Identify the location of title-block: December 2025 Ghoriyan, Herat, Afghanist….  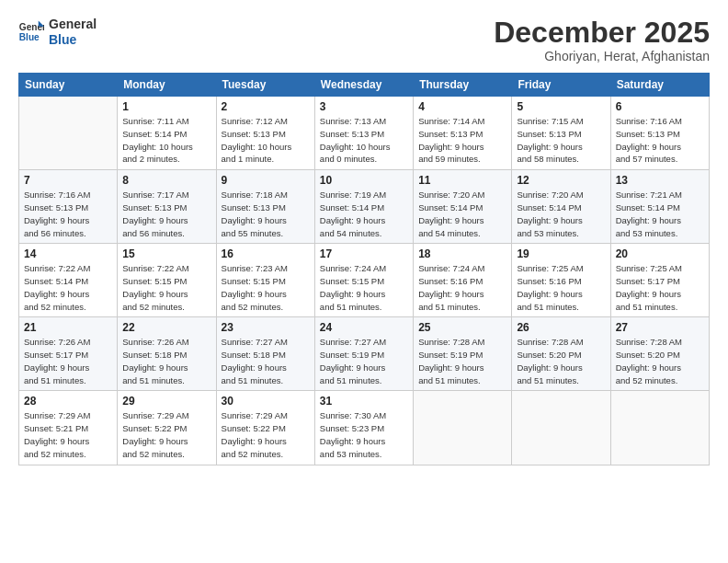
(601, 40).